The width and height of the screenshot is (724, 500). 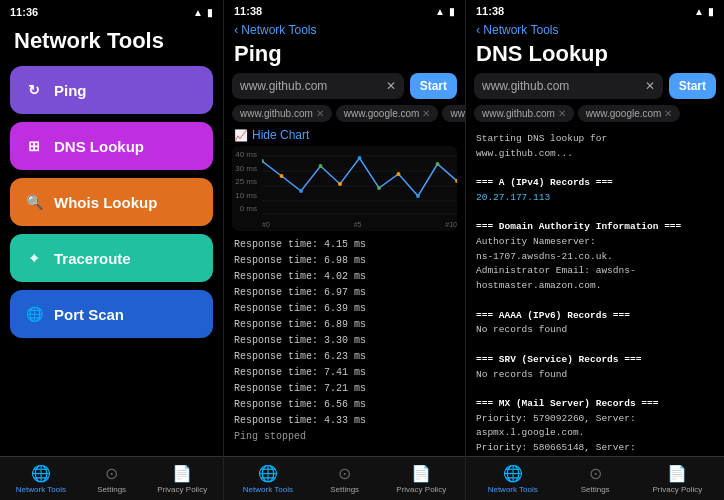 What do you see at coordinates (526, 86) in the screenshot?
I see `dns-url-value: www.github.com` at bounding box center [526, 86].